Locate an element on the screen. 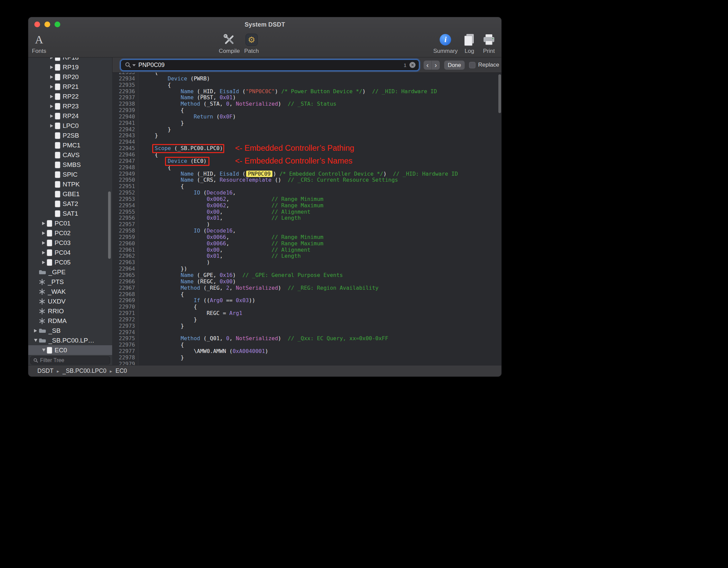 This screenshot has height=568, width=728. sidebar-item--sb: _SB is located at coordinates (70, 330).